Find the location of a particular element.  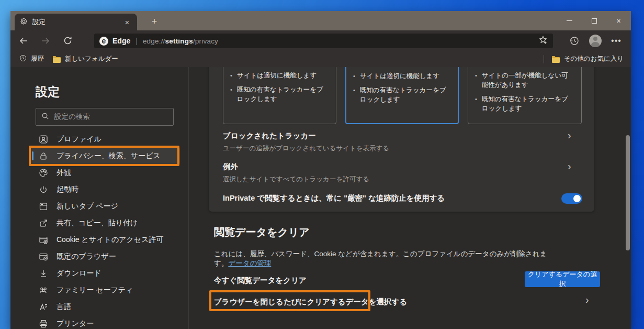

sidebar-item-languages: 言語 is located at coordinates (105, 307).